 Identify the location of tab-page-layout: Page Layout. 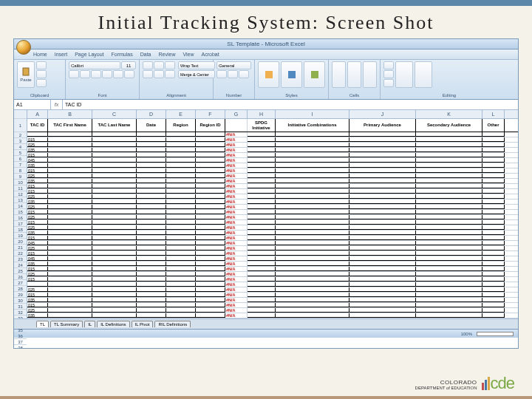
(89, 55).